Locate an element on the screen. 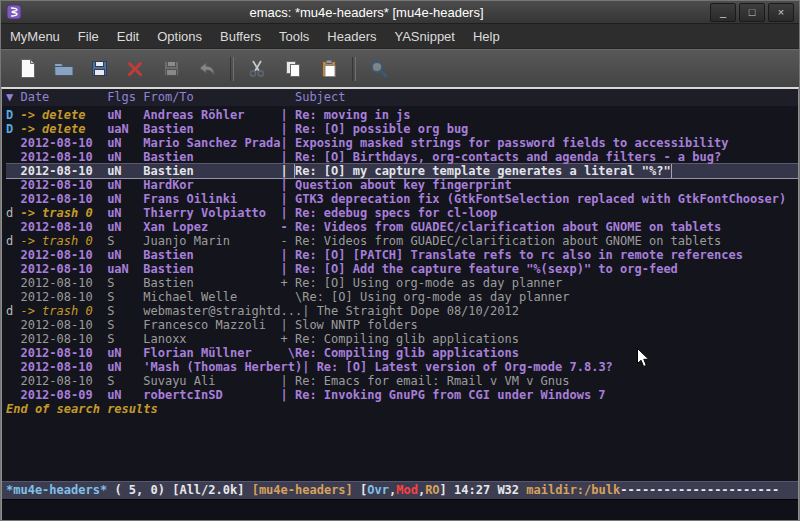  headers-header-line: ▼DateFlgsFrom/ToSubject is located at coordinates (400, 98).